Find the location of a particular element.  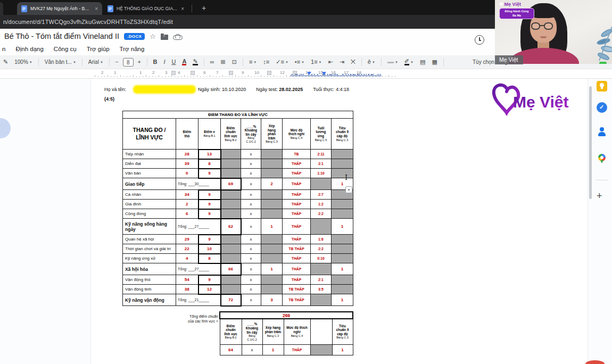

column-header: Điểm vBảng B.1 is located at coordinates (210, 134).